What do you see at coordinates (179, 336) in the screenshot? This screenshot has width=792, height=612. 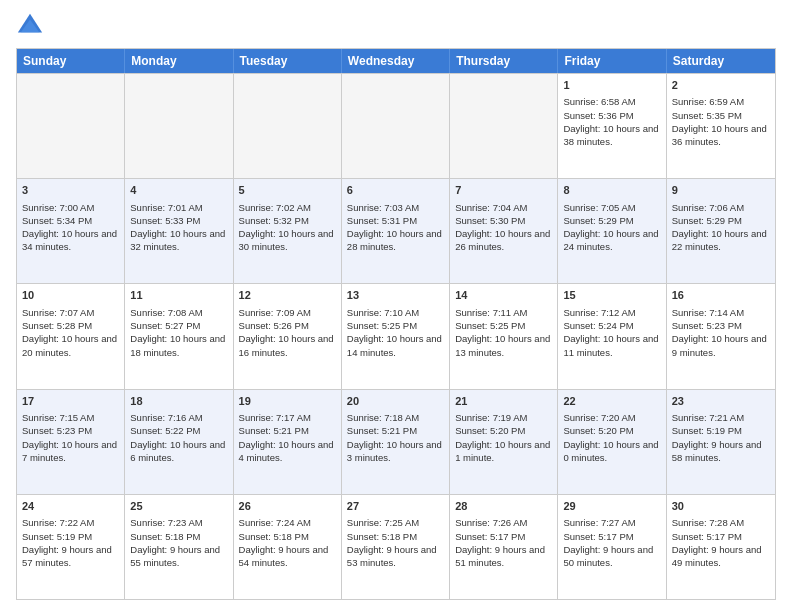 I see `day-cell-11: 11Sunrise: 7:08 AM Sunset: 5:27 PM Dayli…` at bounding box center [179, 336].